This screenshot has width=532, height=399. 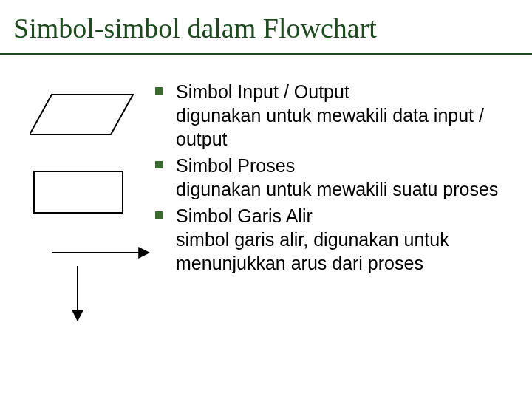 I want to click on item-desc: simbol garis alir, digunakan untuk menun…, so click(x=343, y=251).